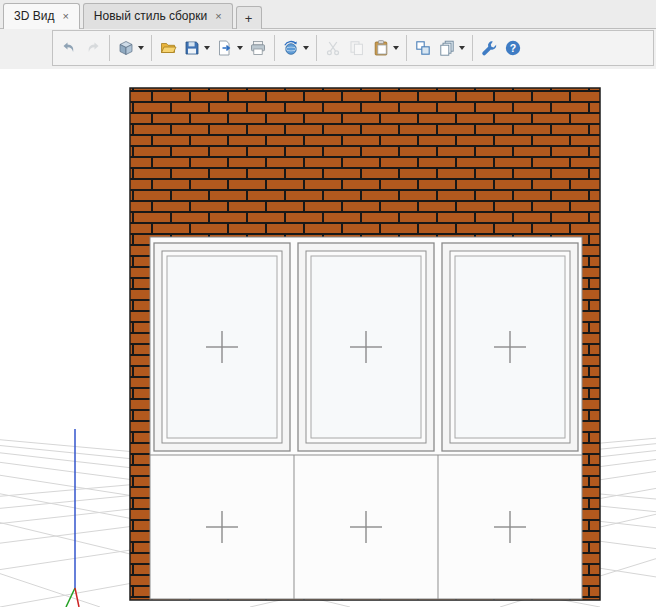  Describe the element at coordinates (513, 48) in the screenshot. I see `help-icon: ?` at that location.